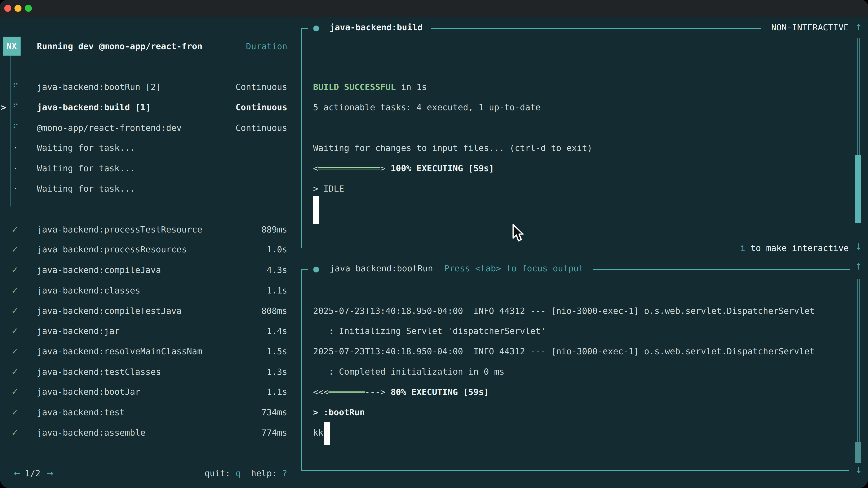  Describe the element at coordinates (329, 189) in the screenshot. I see `idle-status-line: > IDLE` at that location.